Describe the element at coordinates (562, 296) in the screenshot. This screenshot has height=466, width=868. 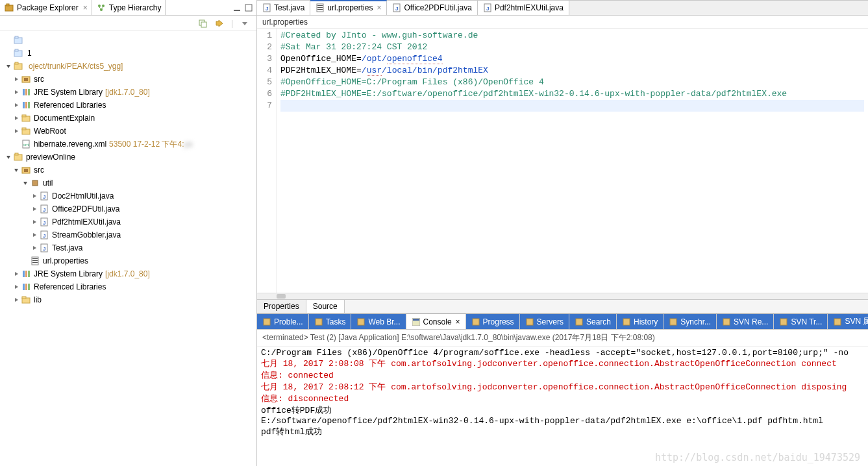
I see `editor-horizontal-scrollbar` at that location.